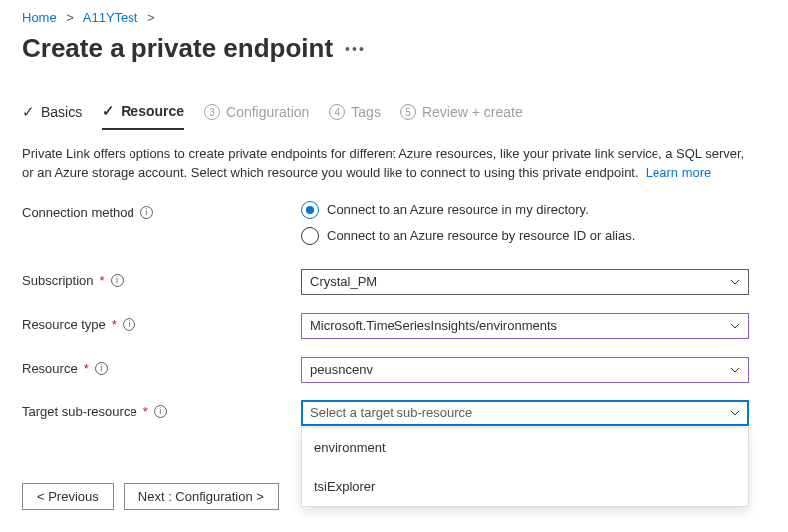 The image size is (788, 532). What do you see at coordinates (152, 111) in the screenshot?
I see `tab-label: Resource` at bounding box center [152, 111].